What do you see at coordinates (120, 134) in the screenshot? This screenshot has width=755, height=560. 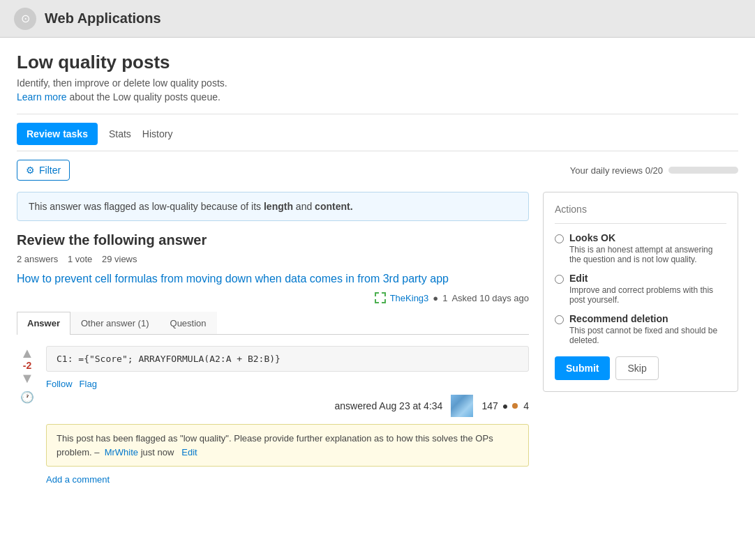 I see `stats-link: Stats` at bounding box center [120, 134].